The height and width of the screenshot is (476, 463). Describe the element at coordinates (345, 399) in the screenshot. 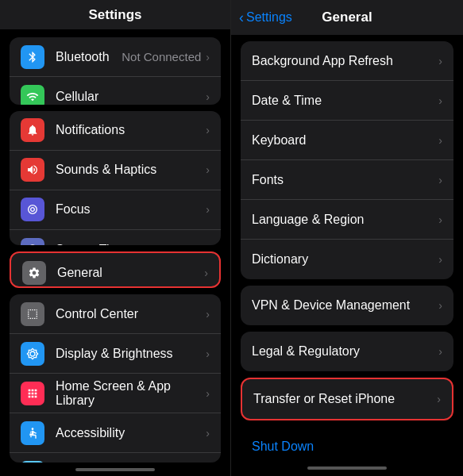

I see `transfer-reset-label: Transfer or Reset iPhone` at that location.